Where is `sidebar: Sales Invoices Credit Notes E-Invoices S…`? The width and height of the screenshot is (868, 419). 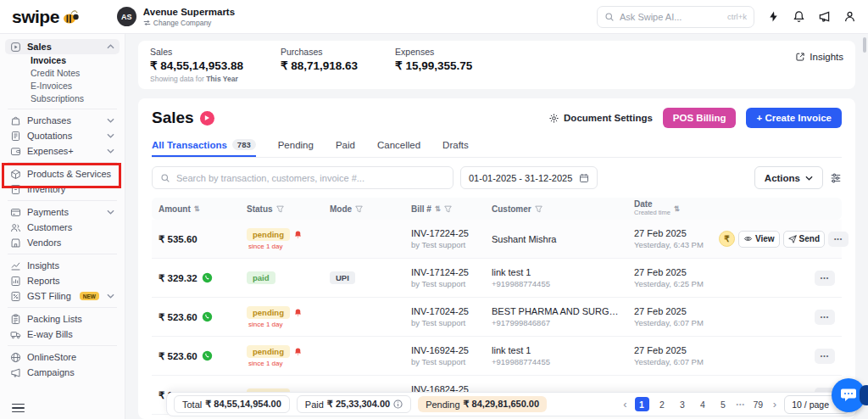
sidebar: Sales Invoices Credit Notes E-Invoices S… is located at coordinates (63, 226).